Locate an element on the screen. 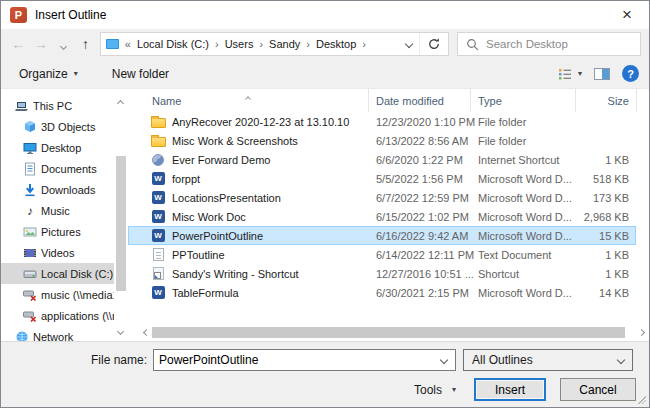 Image resolution: width=650 pixels, height=408 pixels. music-note-icon: ♪ is located at coordinates (30, 211).